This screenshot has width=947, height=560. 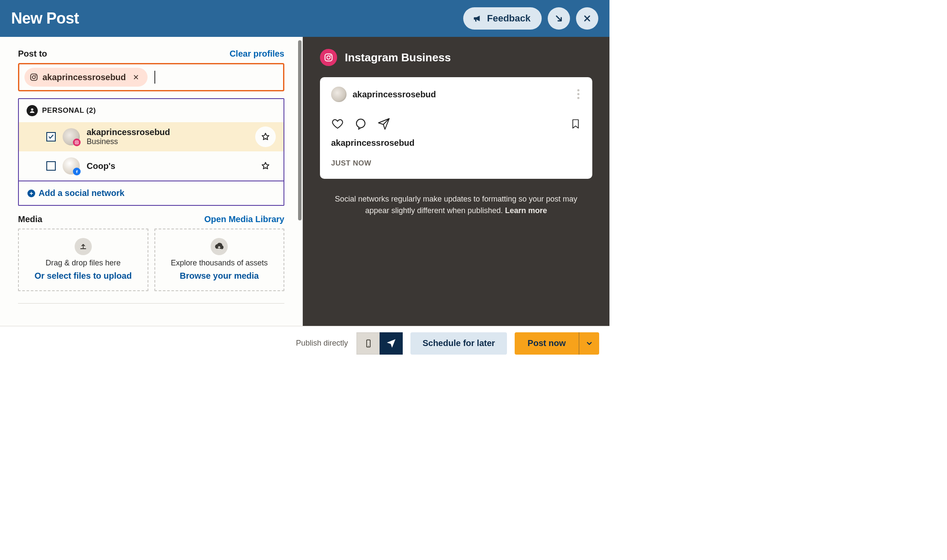 What do you see at coordinates (459, 343) in the screenshot?
I see `schedule-button: Schedule for later` at bounding box center [459, 343].